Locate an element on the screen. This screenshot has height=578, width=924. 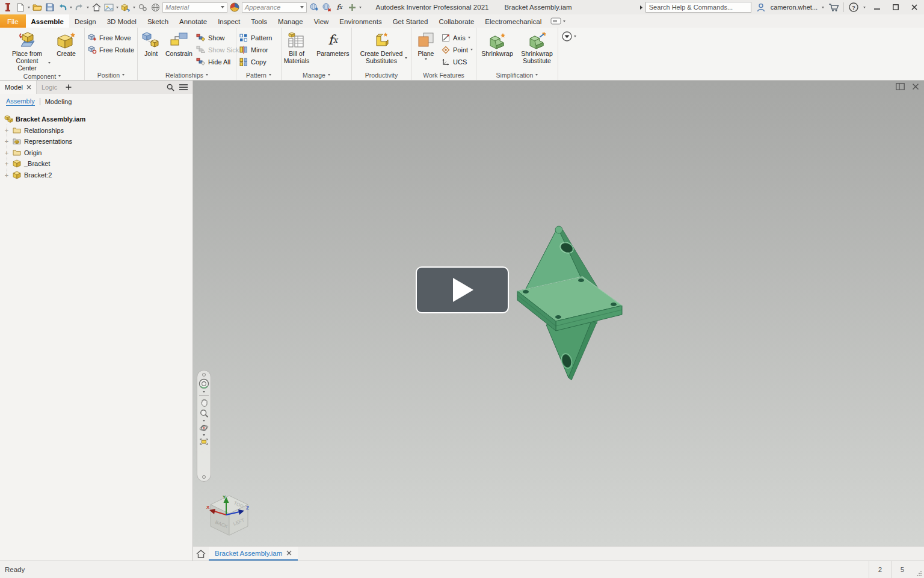
redo-button is located at coordinates (79, 7).